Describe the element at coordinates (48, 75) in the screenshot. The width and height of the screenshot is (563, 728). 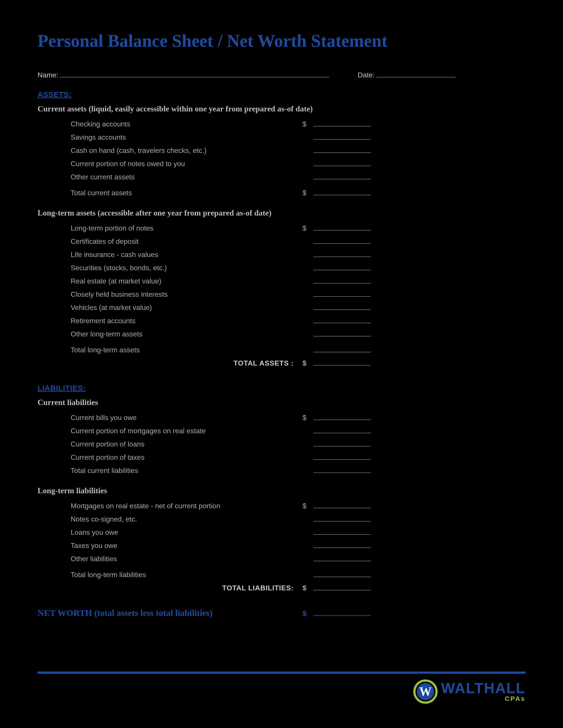
I see `name-label: Name:` at that location.